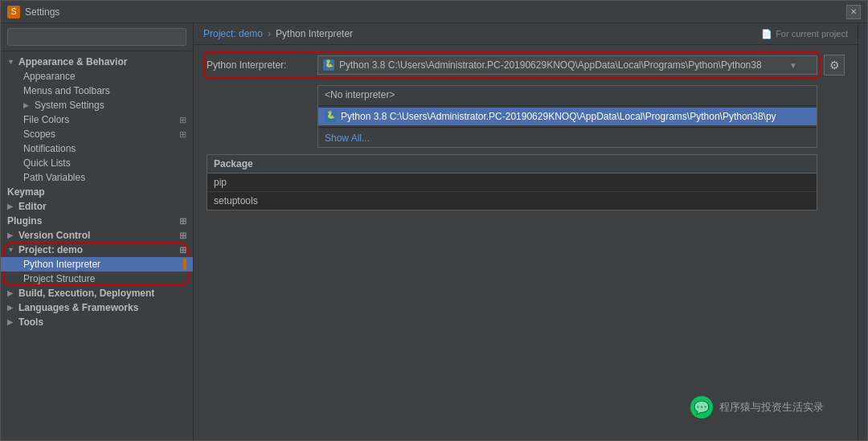 The width and height of the screenshot is (868, 441). I want to click on scopes-icon: ⊞, so click(183, 135).